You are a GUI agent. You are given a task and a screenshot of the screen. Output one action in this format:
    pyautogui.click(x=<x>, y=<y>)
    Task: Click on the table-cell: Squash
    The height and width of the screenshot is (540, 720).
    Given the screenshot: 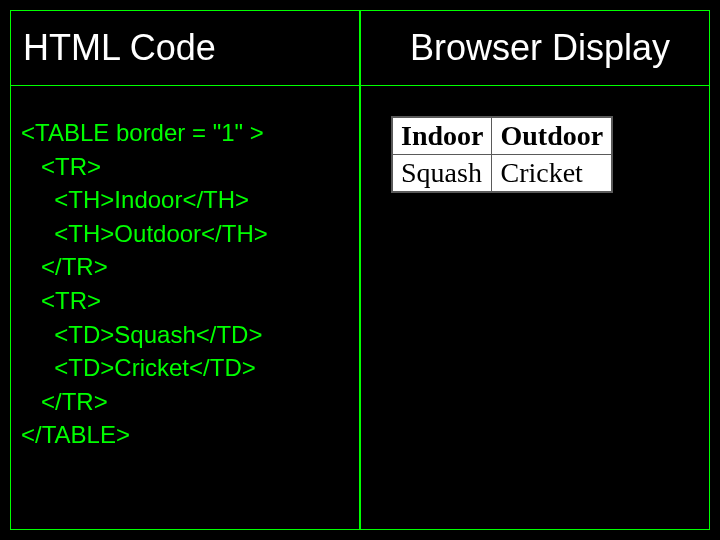 What is the action you would take?
    pyautogui.click(x=442, y=174)
    